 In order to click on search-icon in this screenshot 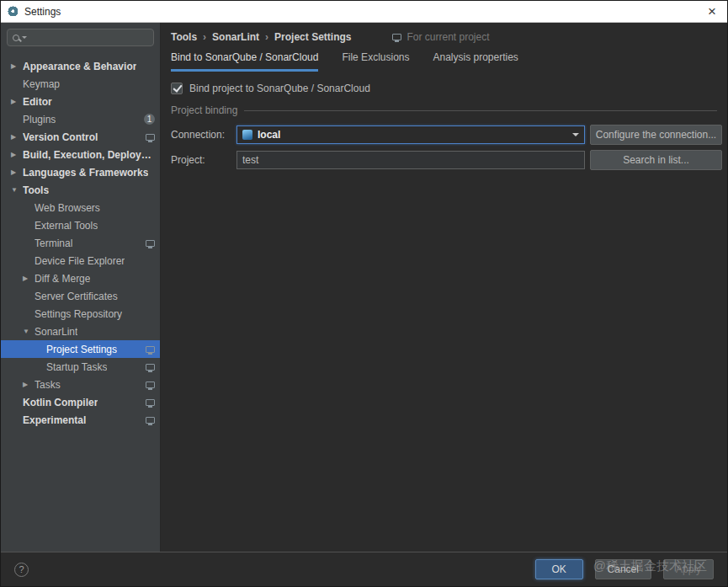, I will do `click(16, 38)`.